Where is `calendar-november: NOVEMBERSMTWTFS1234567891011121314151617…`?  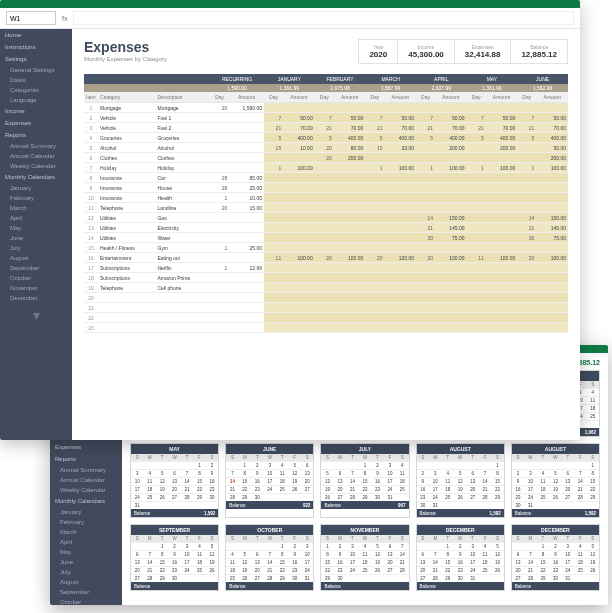 calendar-november: NOVEMBERSMTWTFS1234567891011121314151617… is located at coordinates (364, 558).